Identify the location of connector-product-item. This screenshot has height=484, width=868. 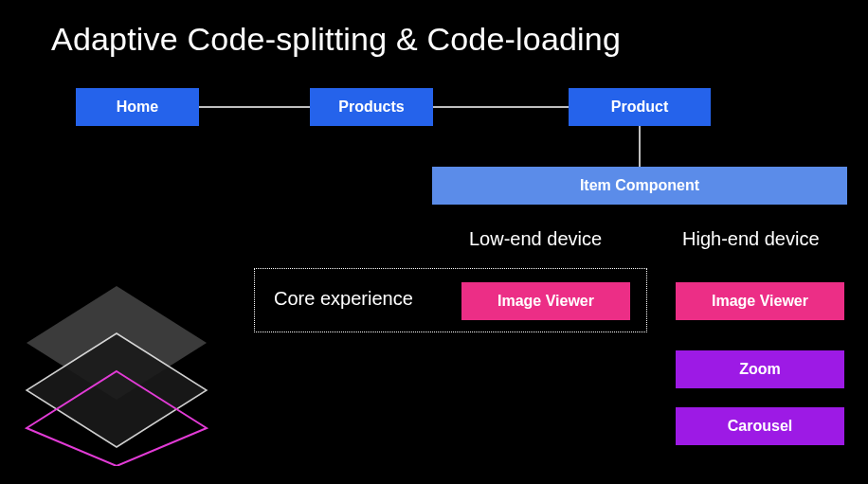
(640, 146).